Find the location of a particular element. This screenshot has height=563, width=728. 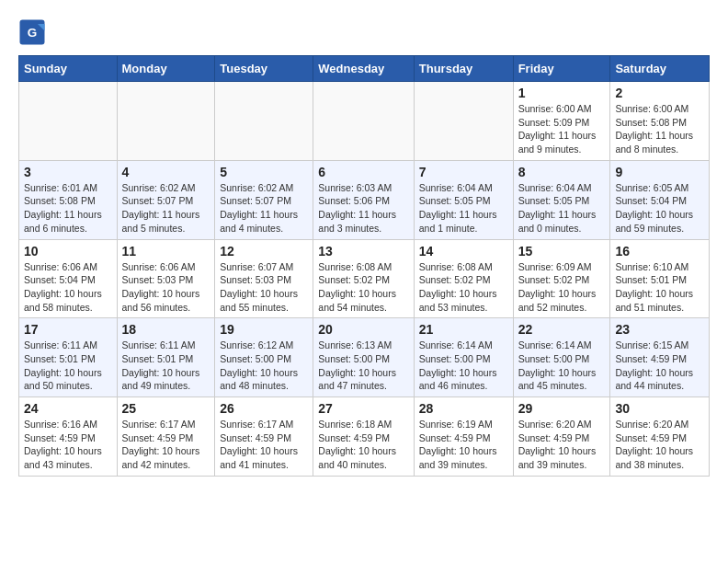

day-number: 28 is located at coordinates (463, 408).